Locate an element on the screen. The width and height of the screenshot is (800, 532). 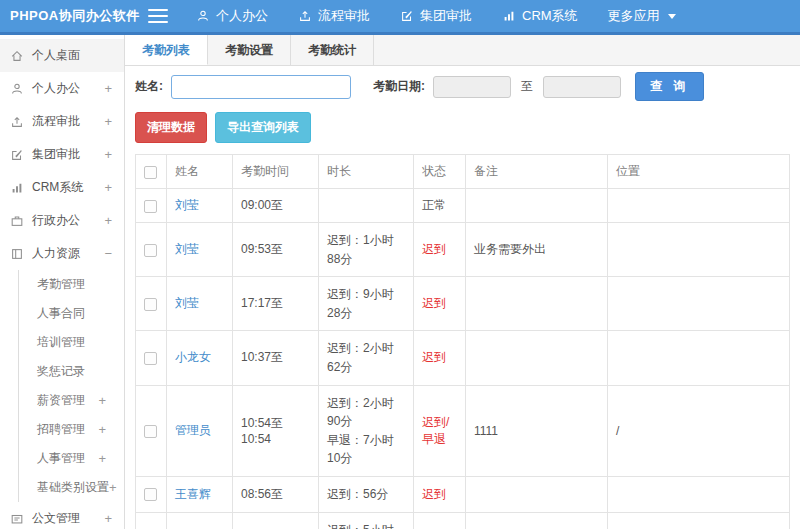
hr-icon is located at coordinates (17, 254).